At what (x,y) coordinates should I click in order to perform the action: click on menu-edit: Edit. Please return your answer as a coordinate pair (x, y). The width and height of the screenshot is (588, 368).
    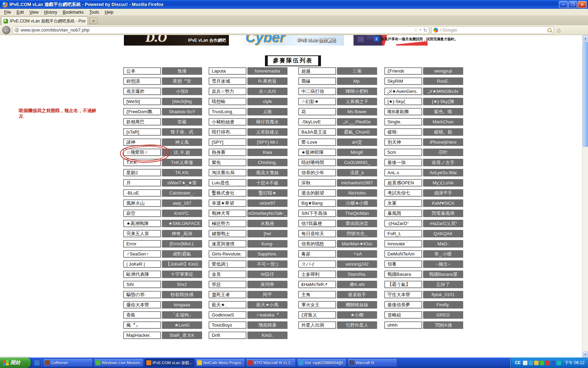
    Looking at the image, I should click on (20, 12).